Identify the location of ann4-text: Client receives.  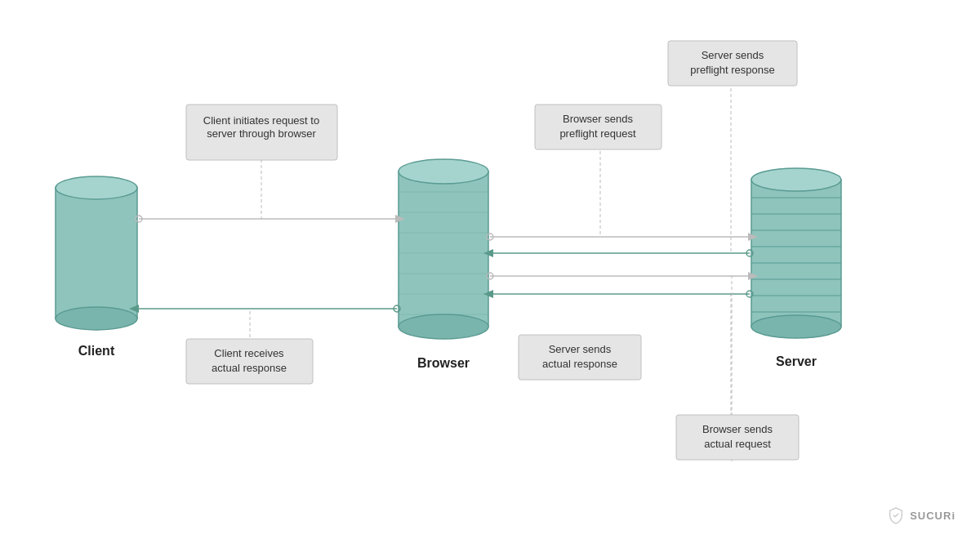
(249, 353).